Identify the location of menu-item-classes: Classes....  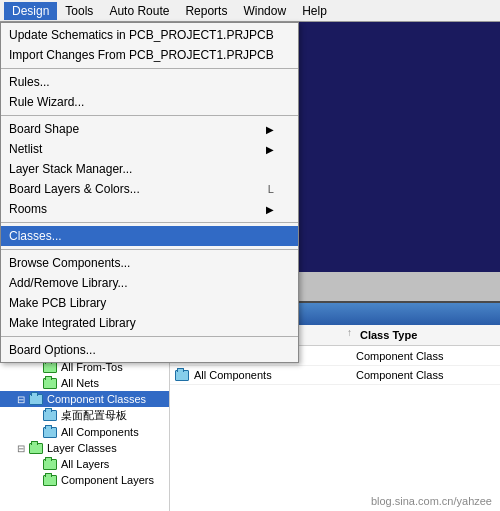
(150, 236).